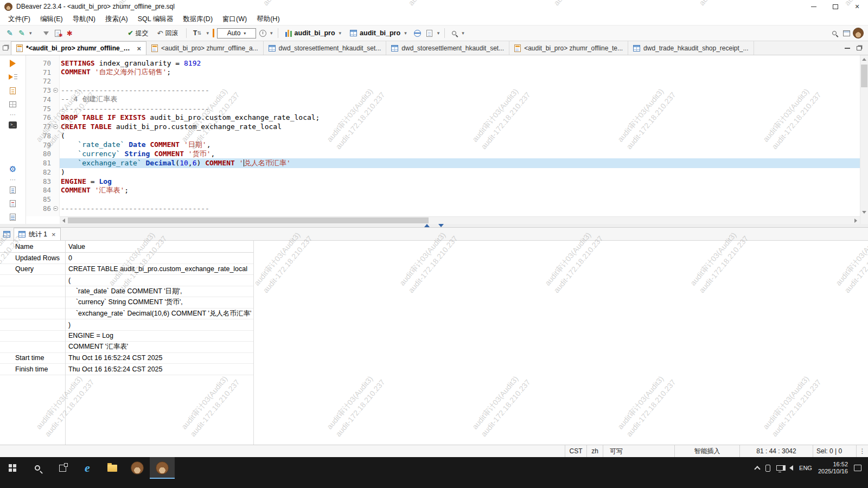 This screenshot has height=488, width=868. I want to click on file-explorer-button, so click(112, 468).